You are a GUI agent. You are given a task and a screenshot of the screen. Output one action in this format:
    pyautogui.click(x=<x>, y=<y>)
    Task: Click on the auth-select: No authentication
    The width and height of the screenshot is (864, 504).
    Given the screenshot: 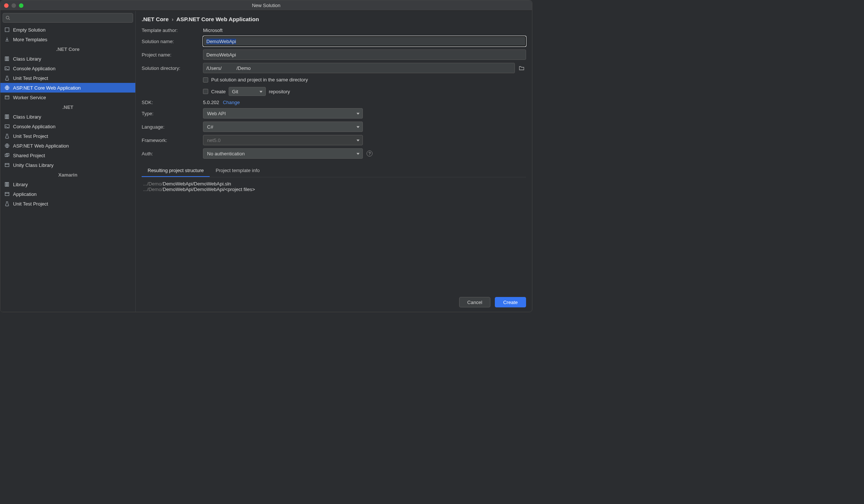 What is the action you would take?
    pyautogui.click(x=283, y=154)
    